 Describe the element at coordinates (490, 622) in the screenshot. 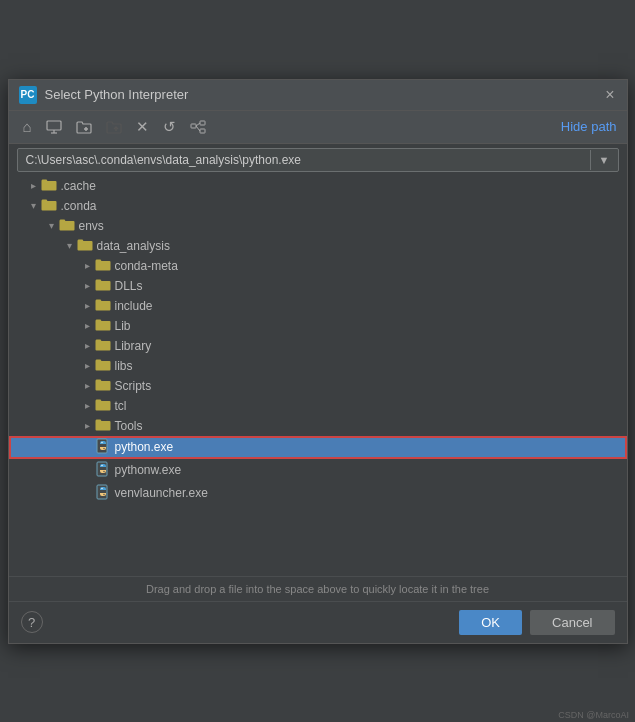

I see `ok-button: OK` at that location.